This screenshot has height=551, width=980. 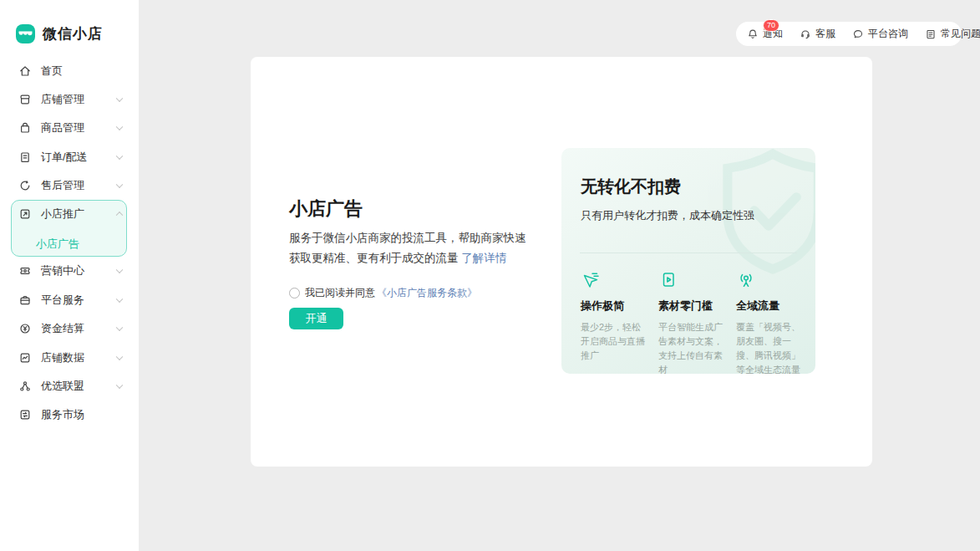 What do you see at coordinates (631, 187) in the screenshot?
I see `panel-title: 无转化不扣费` at bounding box center [631, 187].